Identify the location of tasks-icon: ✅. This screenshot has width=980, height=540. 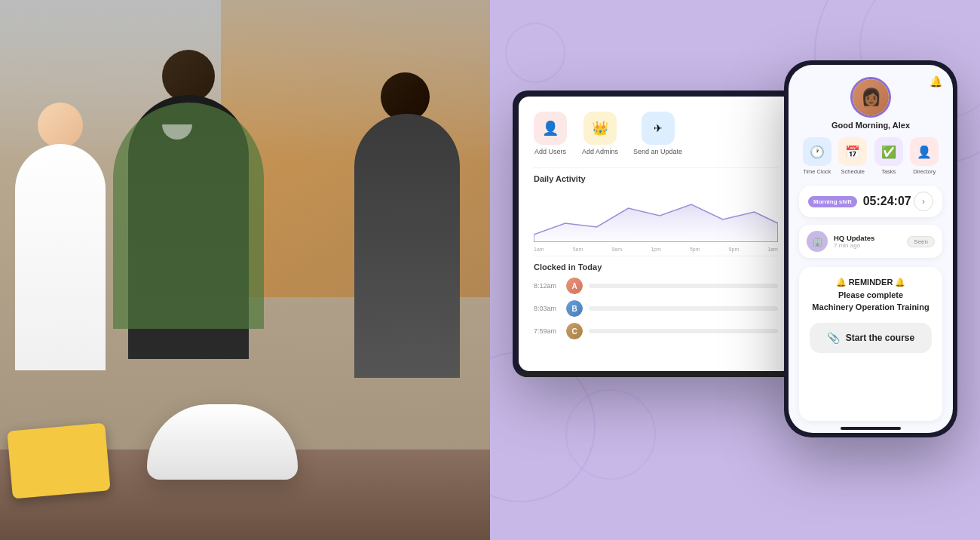
(889, 152).